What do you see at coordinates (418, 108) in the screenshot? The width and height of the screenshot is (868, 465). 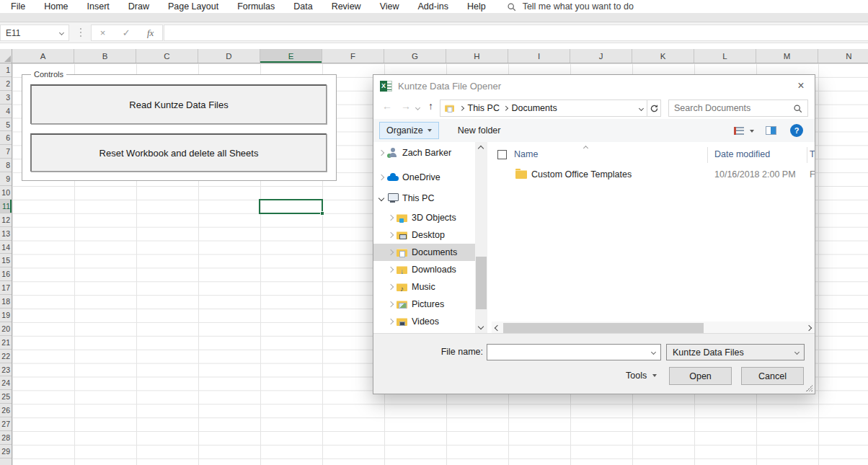 I see `recent-locations-chevron-icon` at bounding box center [418, 108].